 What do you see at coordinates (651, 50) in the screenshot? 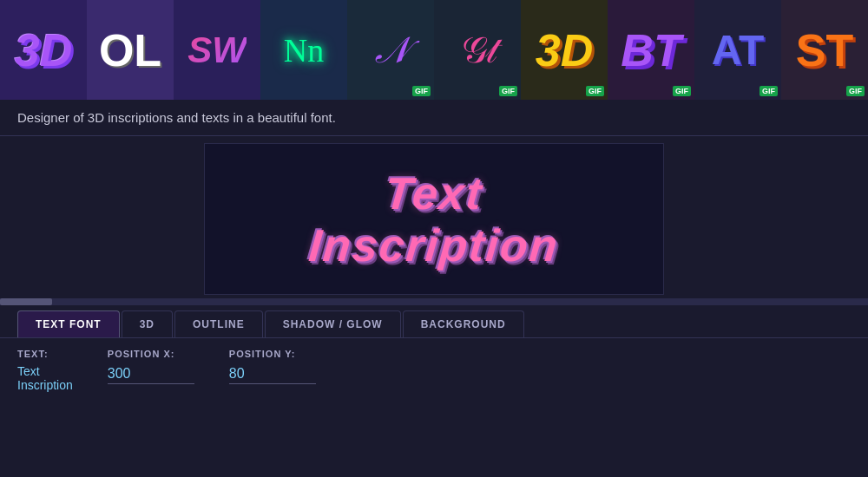
I see `gallery-preview-text: BT` at bounding box center [651, 50].